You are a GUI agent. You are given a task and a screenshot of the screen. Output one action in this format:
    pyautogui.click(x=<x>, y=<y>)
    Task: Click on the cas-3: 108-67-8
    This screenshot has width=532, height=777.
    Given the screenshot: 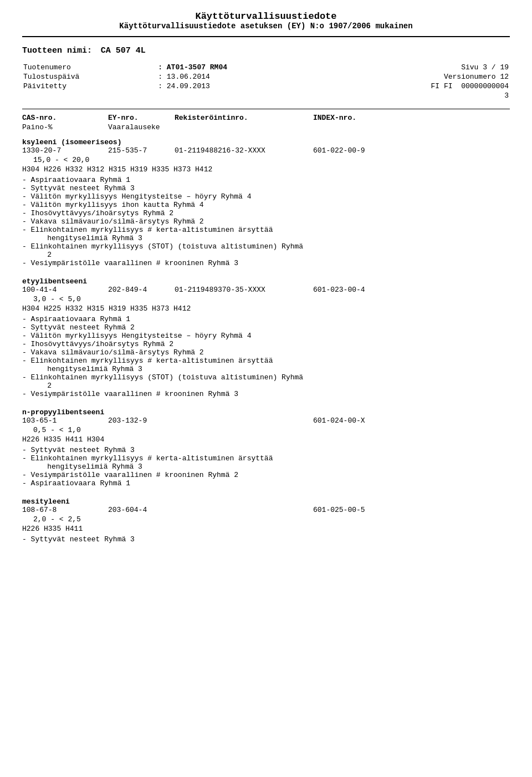 What is the action you would take?
    pyautogui.click(x=65, y=510)
    